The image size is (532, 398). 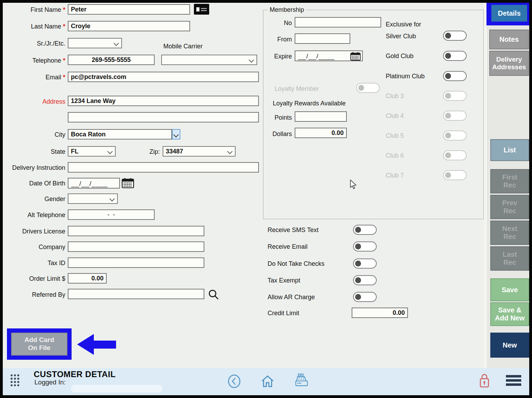 I want to click on sidebar-scroll-strip, so click(x=485, y=184).